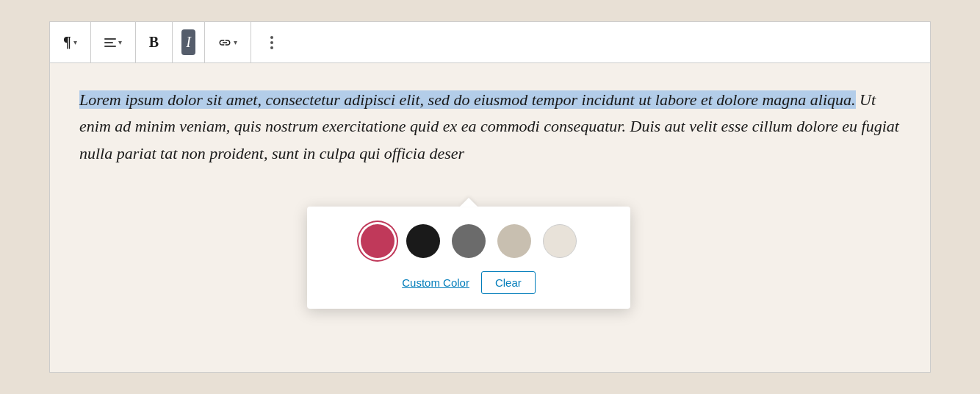 The height and width of the screenshot is (394, 980). Describe the element at coordinates (469, 241) in the screenshot. I see `color-swatches` at that location.